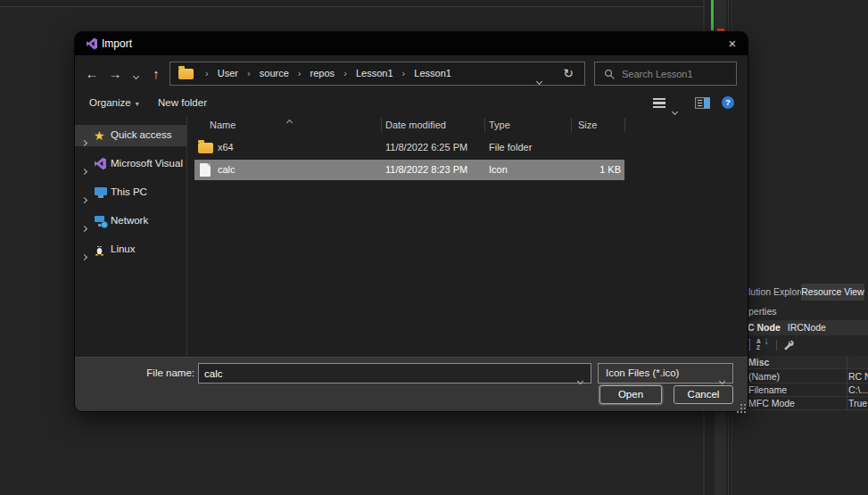 This screenshot has width=868, height=495. Describe the element at coordinates (101, 136) in the screenshot. I see `star-icon: ★` at that location.